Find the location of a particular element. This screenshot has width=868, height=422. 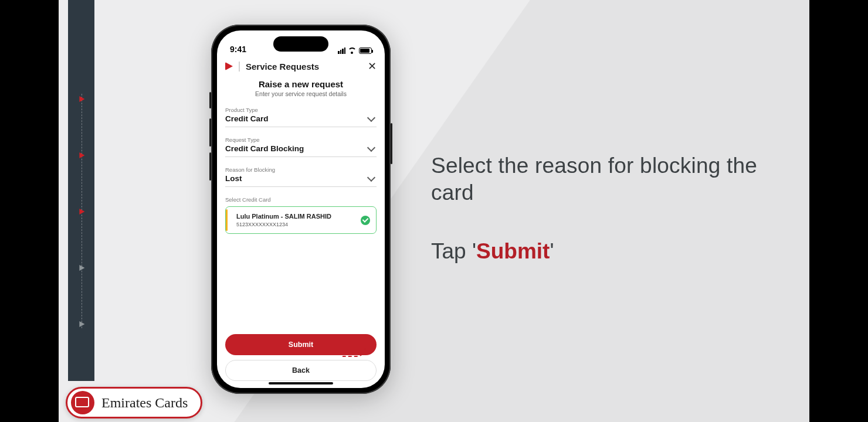

home-indicator-icon is located at coordinates (301, 383).